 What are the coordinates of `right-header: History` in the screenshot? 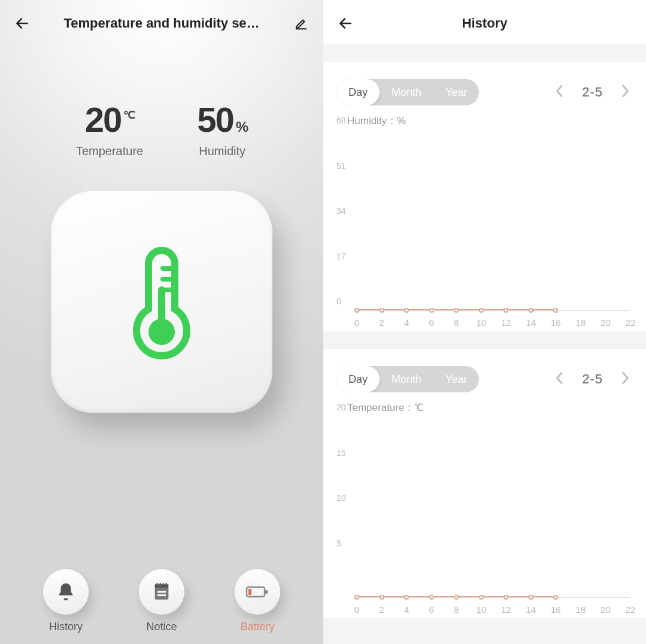 It's located at (485, 22).